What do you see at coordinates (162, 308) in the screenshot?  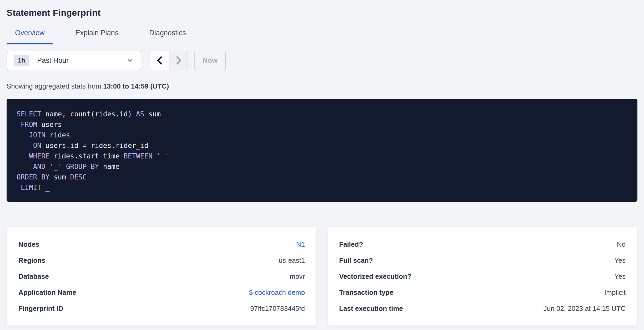 I see `detail-row: Fingerprint ID97ffc170783445fd` at bounding box center [162, 308].